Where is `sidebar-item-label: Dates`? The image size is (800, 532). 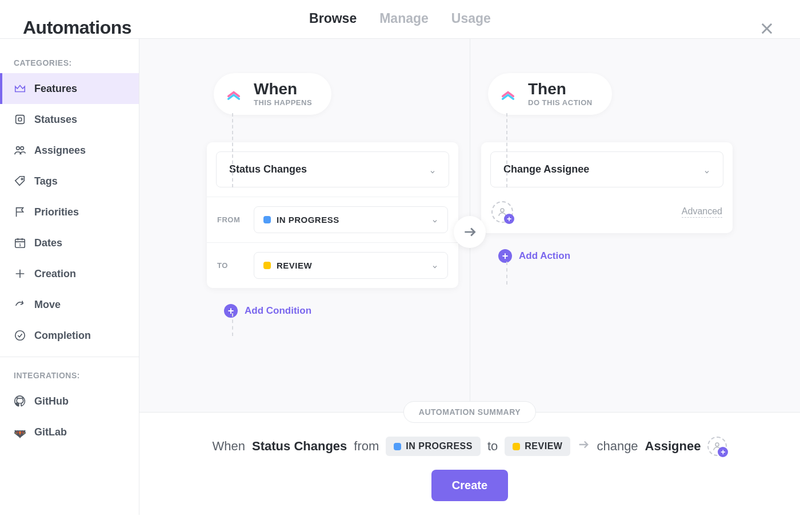
sidebar-item-label: Dates is located at coordinates (48, 243).